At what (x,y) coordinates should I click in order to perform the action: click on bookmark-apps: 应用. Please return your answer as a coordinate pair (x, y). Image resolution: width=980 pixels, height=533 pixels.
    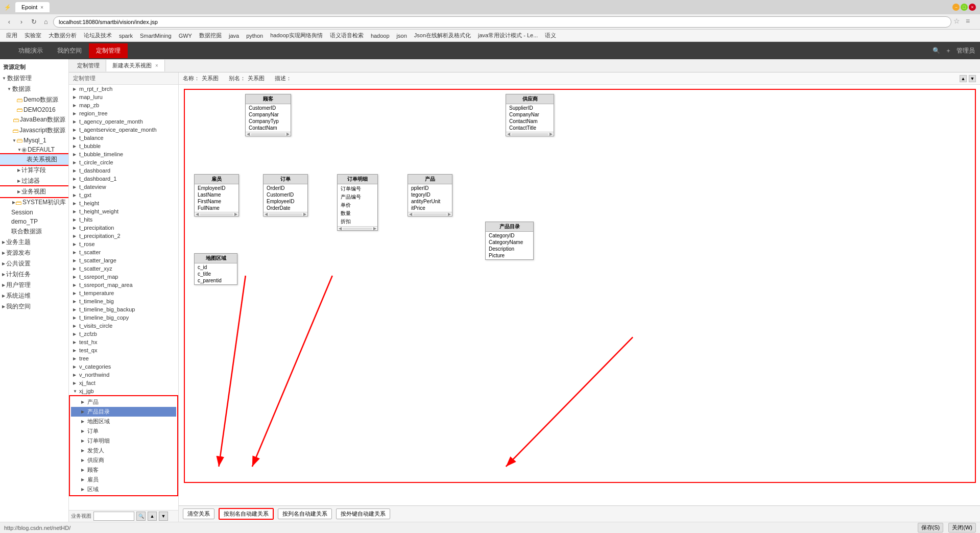
    Looking at the image, I should click on (12, 36).